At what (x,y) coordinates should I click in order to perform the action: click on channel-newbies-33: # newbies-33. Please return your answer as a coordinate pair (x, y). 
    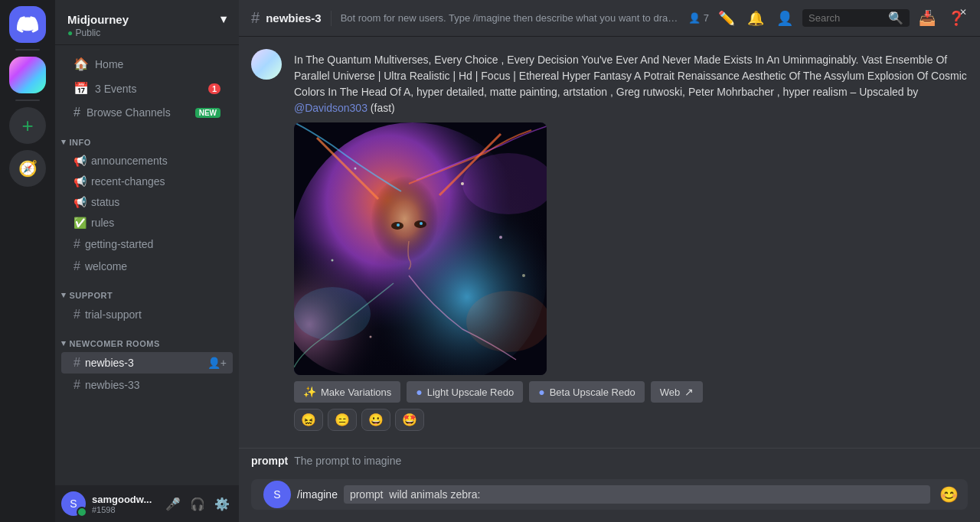
    Looking at the image, I should click on (147, 385).